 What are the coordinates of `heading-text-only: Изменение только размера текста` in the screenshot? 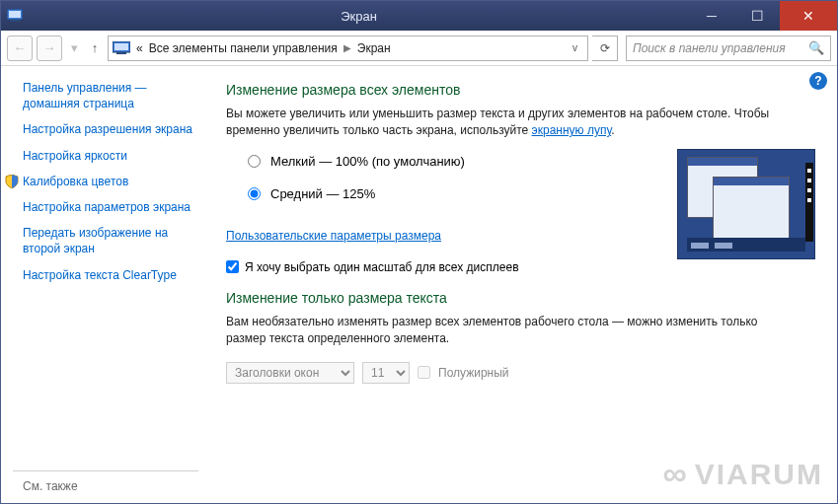 It's located at (523, 298).